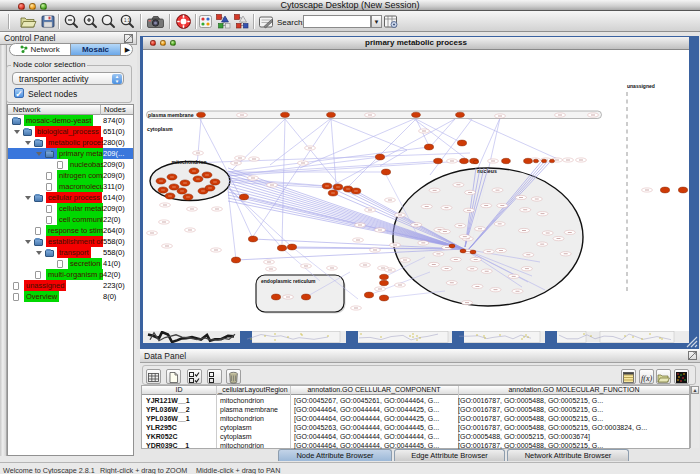 This screenshot has height=474, width=700. Describe the element at coordinates (641, 86) in the screenshot. I see `svg-text: unassigned` at that location.